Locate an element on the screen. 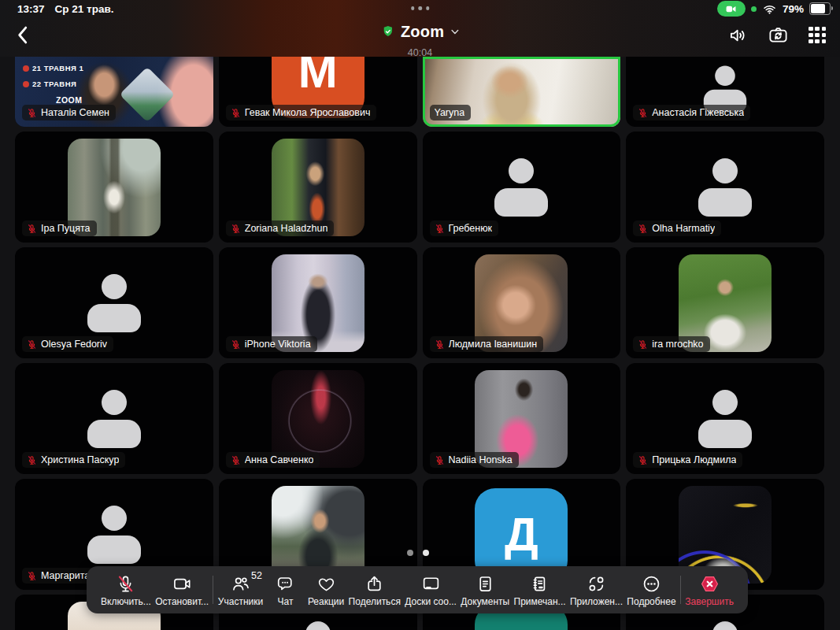 This screenshot has height=630, width=840. toolbar-button-label: Примечан... is located at coordinates (540, 602).